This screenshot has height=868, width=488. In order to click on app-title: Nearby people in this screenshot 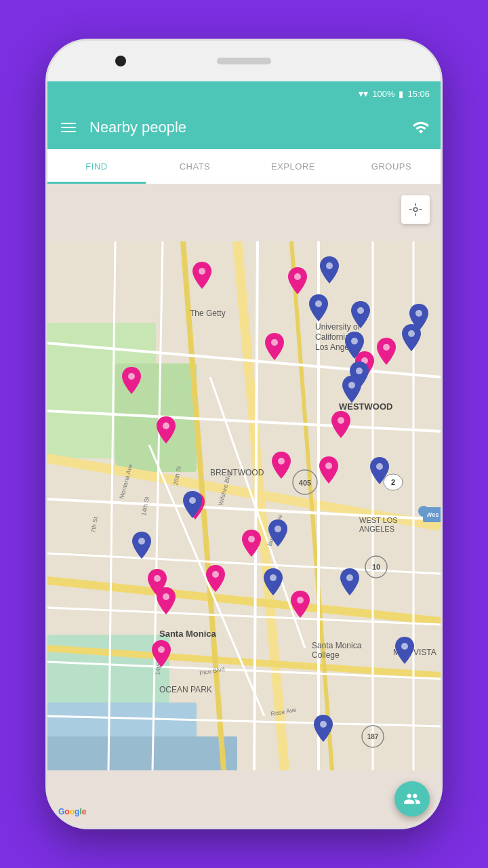, I will do `click(245, 127)`.